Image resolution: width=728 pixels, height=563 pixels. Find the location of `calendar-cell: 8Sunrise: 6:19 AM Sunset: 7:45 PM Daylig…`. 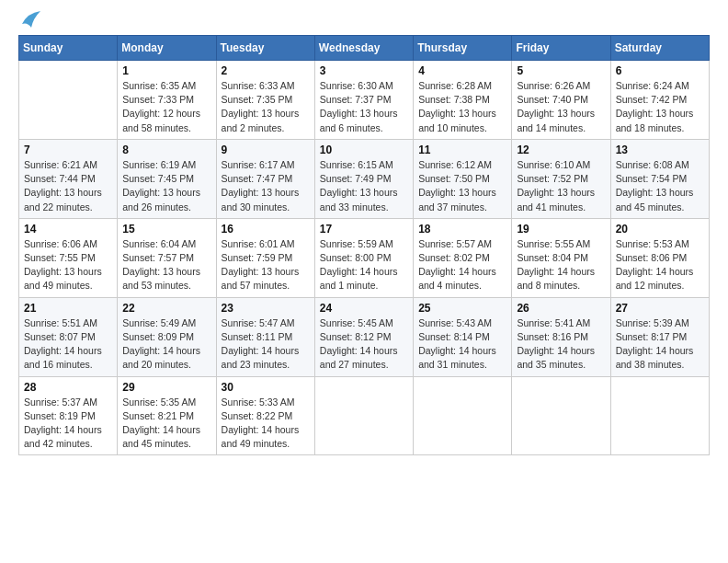

calendar-cell: 8Sunrise: 6:19 AM Sunset: 7:45 PM Daylig… is located at coordinates (167, 178).